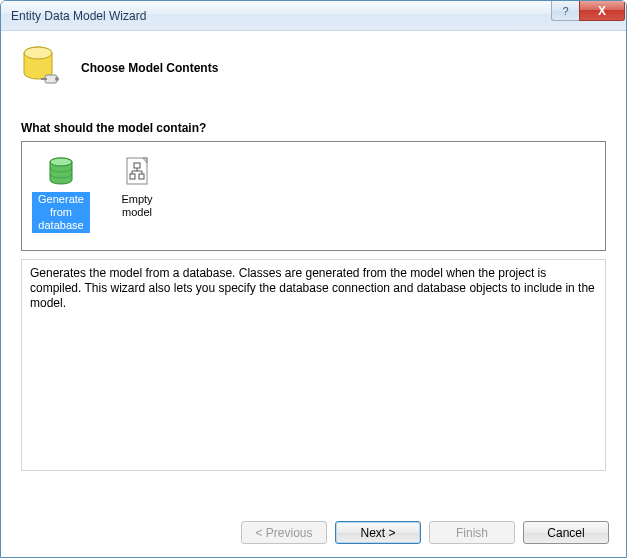  Describe the element at coordinates (314, 131) in the screenshot. I see `section-prompt: What should the model contain?` at that location.